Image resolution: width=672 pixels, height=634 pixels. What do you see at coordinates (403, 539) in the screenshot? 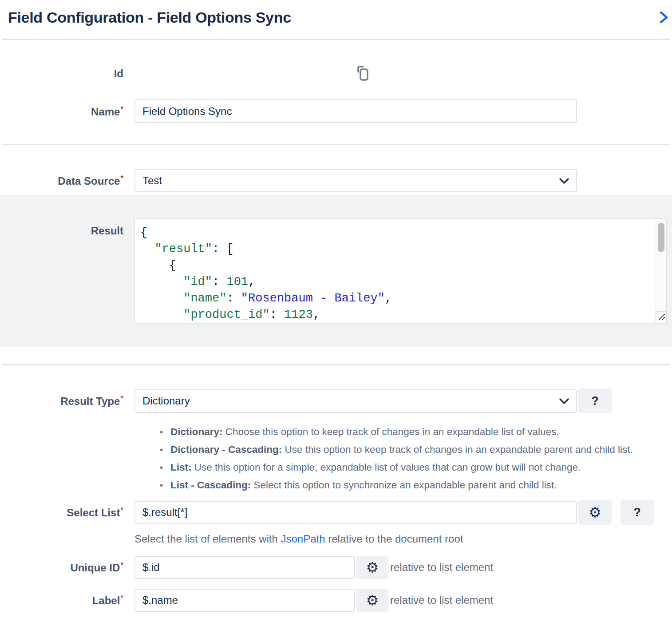
I see `select-list-hint: Select the list of elements with JsonPat…` at bounding box center [403, 539].